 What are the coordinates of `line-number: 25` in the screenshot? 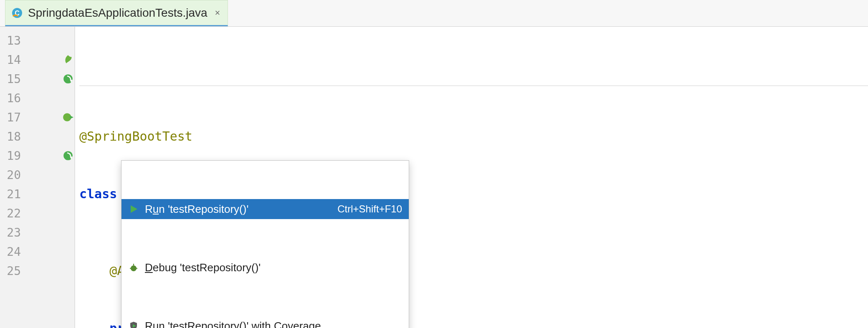 It's located at (13, 271).